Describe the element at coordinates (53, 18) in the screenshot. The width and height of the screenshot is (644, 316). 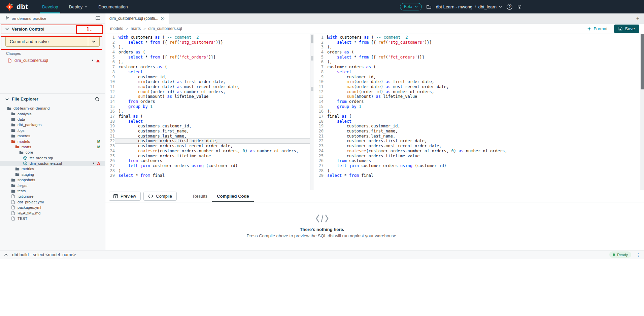
I see `git-branch-row: on-demand-practice` at that location.